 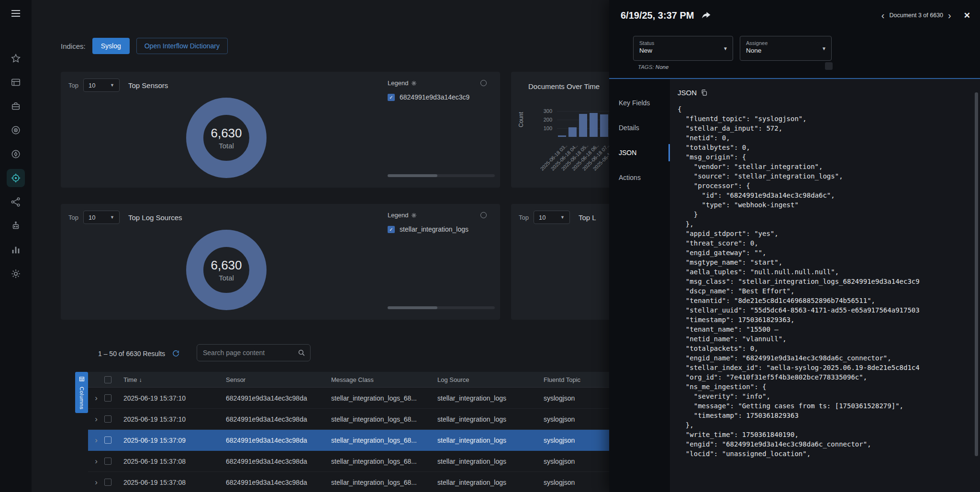 What do you see at coordinates (280, 262) in the screenshot?
I see `top-log-sources-panel: Top 10▼ Top Log Sources 6,630 Total Lege…` at bounding box center [280, 262].